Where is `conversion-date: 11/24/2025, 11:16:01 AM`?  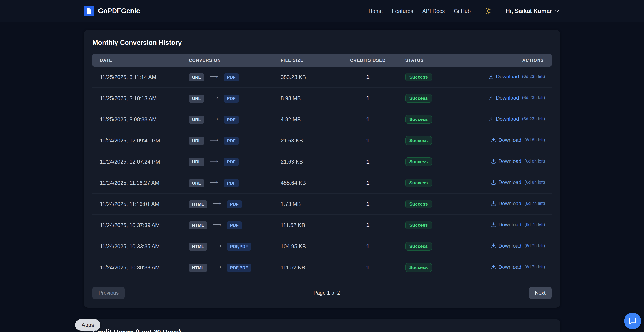 conversion-date: 11/24/2025, 11:16:01 AM is located at coordinates (140, 204).